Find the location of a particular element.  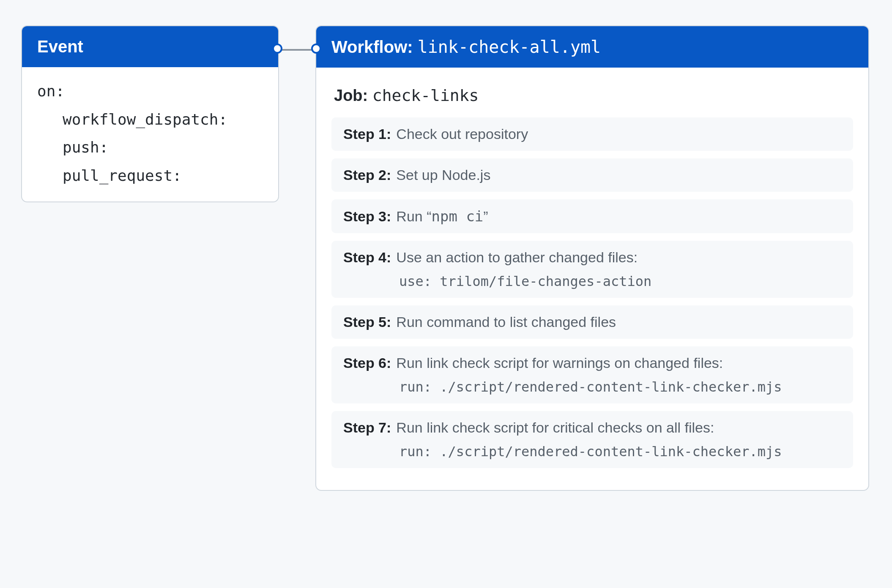

event-trigger: workflow_dispatch: is located at coordinates (153, 120).